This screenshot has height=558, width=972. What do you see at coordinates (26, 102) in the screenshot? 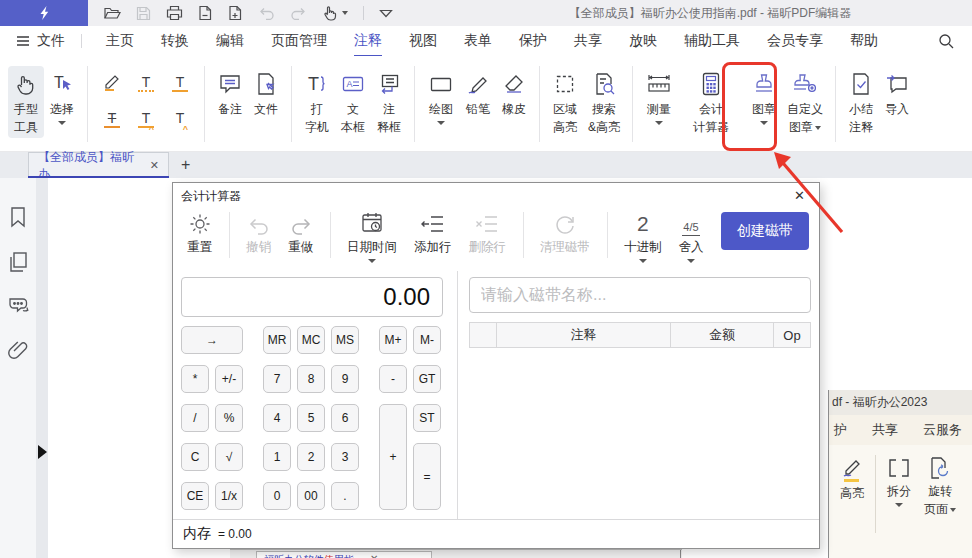
I see `hand-tool-button: 手型 工具` at bounding box center [26, 102].